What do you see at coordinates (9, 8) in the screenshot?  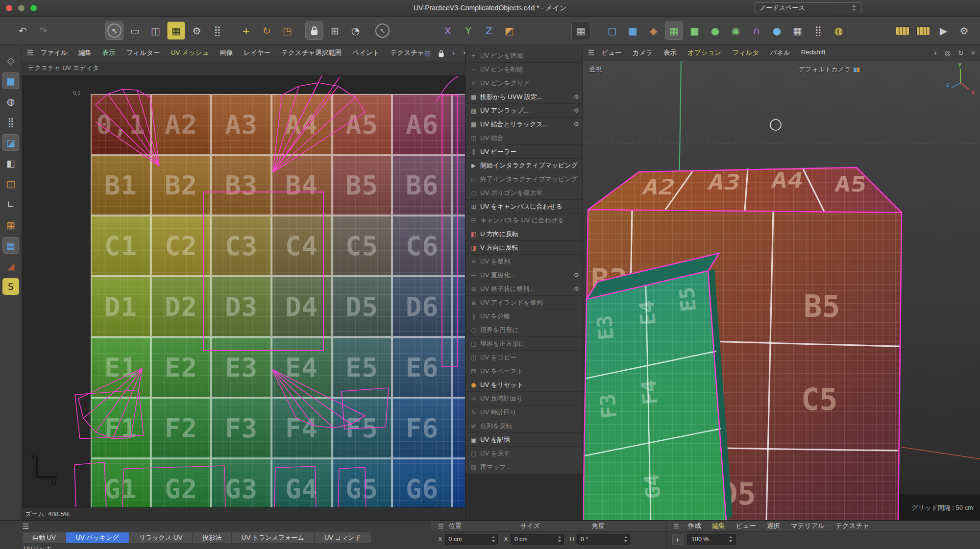 I see `close-window-button` at bounding box center [9, 8].